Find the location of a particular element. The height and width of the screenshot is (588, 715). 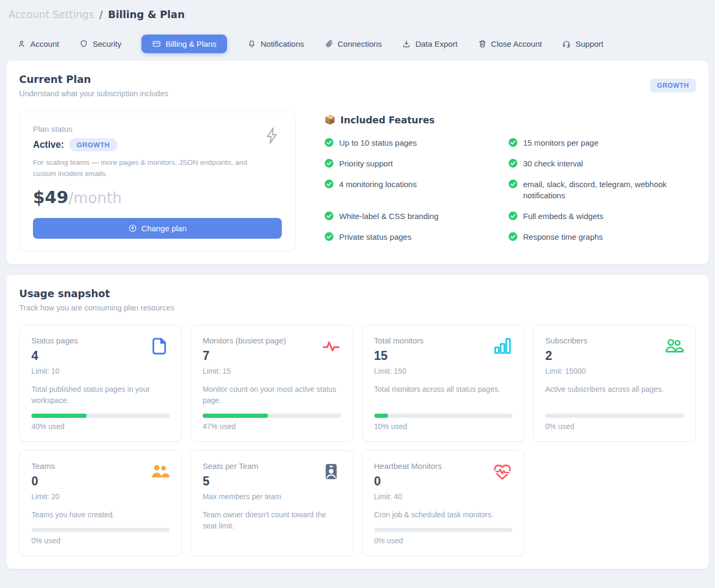

id-badge-icon is located at coordinates (331, 472).